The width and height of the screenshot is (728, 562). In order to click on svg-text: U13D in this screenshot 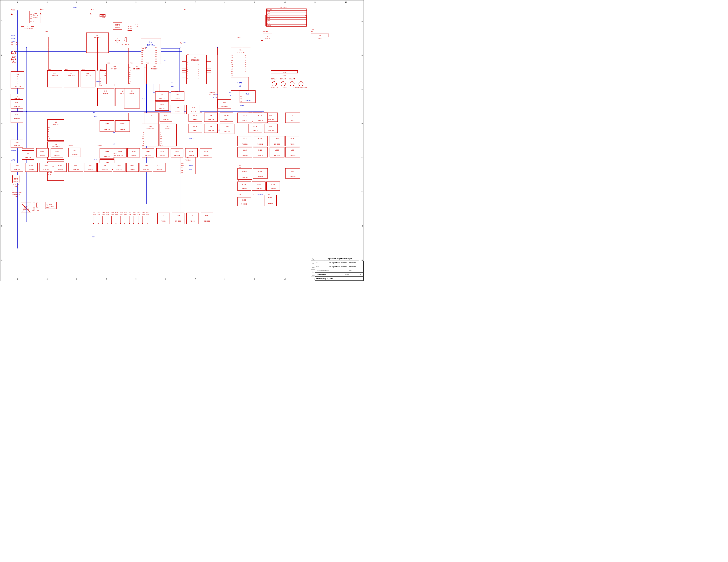, I will do `click(260, 171)`.